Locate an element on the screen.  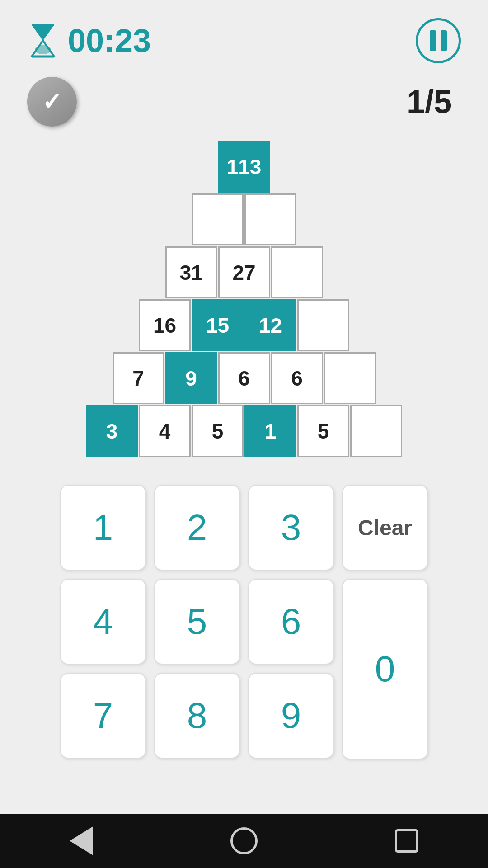
header: 00:23 is located at coordinates (244, 36).